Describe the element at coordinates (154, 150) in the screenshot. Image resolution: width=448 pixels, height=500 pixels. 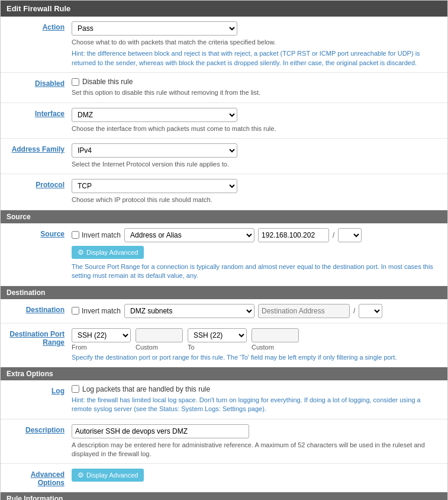
I see `address-family-select: IPv4 IPv6 IPv4+IPv6` at that location.